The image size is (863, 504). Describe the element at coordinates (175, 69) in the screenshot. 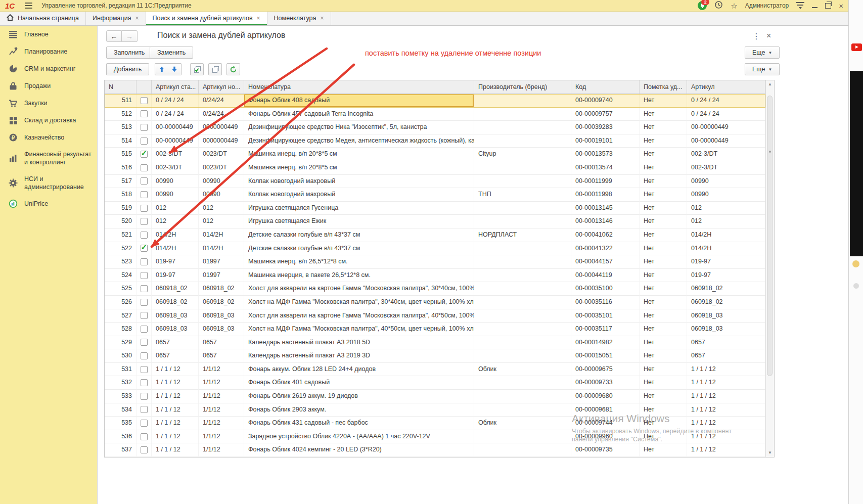

I see `move-down-icon` at that location.